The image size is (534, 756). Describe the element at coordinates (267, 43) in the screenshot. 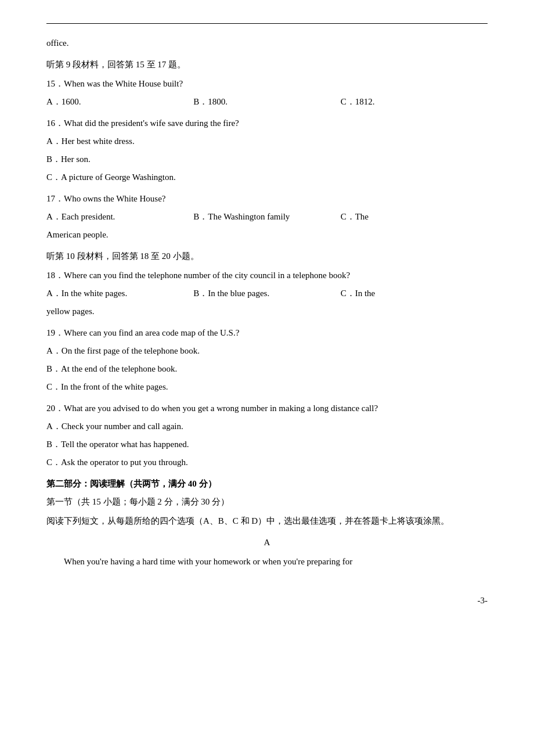

I see `intro-text: office.` at that location.